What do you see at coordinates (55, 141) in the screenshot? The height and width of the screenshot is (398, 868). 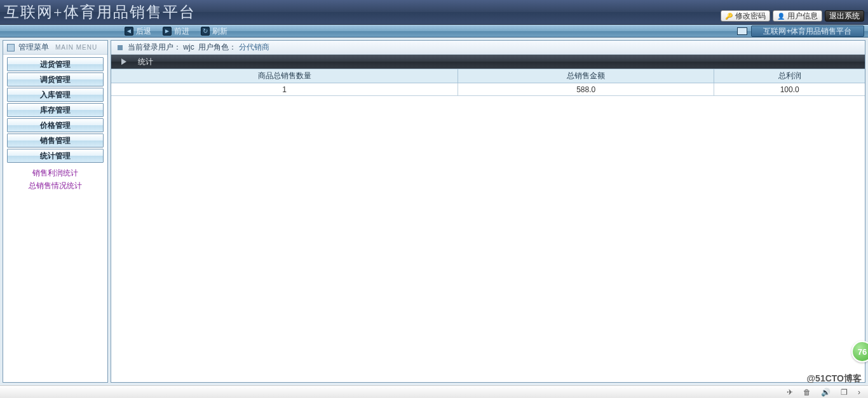 I see `sidebar-item-sales: 销售管理` at bounding box center [55, 141].